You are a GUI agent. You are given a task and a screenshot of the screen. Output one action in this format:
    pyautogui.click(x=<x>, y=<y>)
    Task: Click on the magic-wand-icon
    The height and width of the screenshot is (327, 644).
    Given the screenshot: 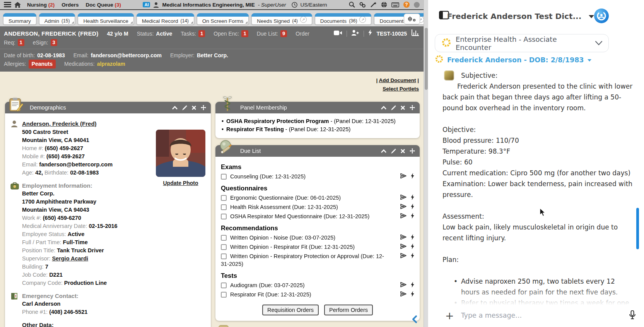 What is the action you would take?
    pyautogui.click(x=374, y=5)
    